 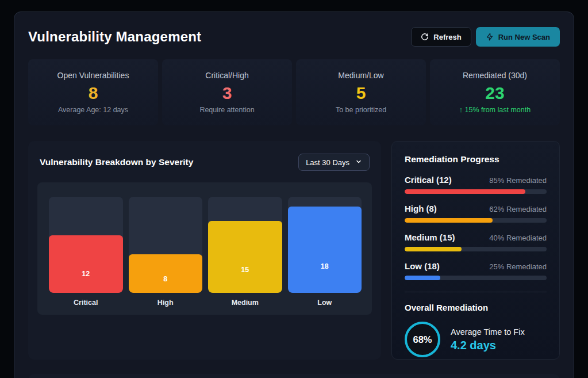 What do you see at coordinates (86, 300) in the screenshot?
I see `bar-category-label: Critical` at bounding box center [86, 300].